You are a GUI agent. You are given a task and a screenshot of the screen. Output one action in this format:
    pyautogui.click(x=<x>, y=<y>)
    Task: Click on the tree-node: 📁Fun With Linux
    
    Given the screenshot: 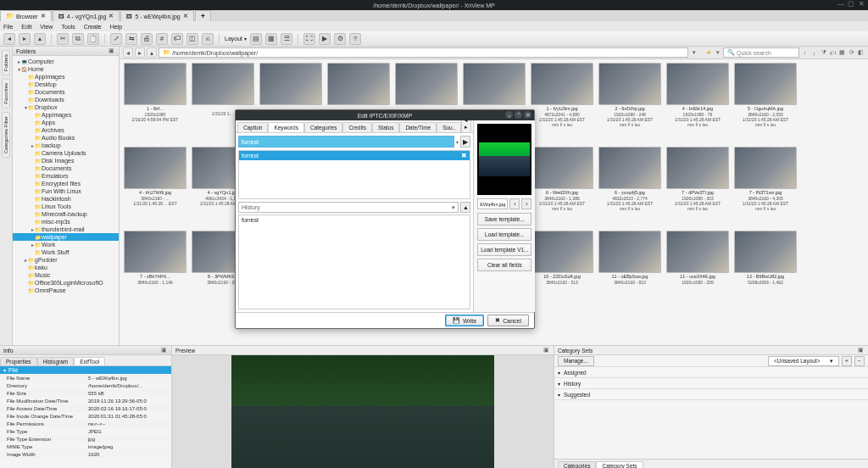 What is the action you would take?
    pyautogui.click(x=66, y=192)
    